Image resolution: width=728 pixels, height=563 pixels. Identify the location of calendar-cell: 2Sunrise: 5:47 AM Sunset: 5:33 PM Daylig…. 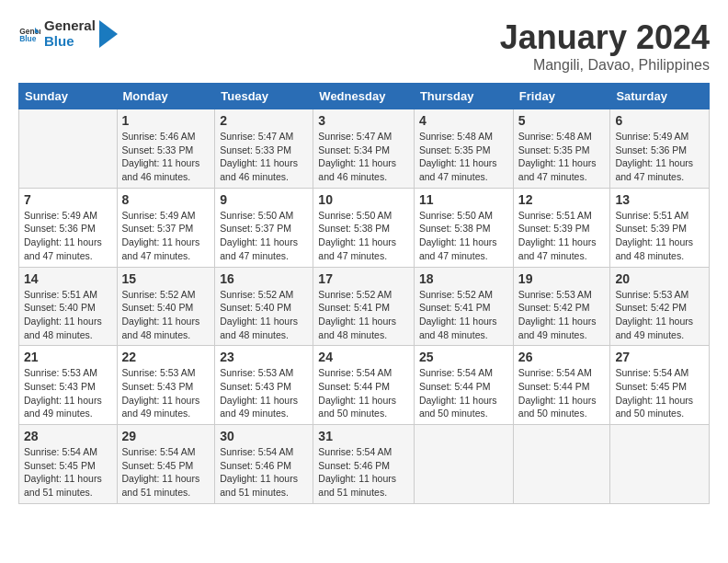
(265, 149).